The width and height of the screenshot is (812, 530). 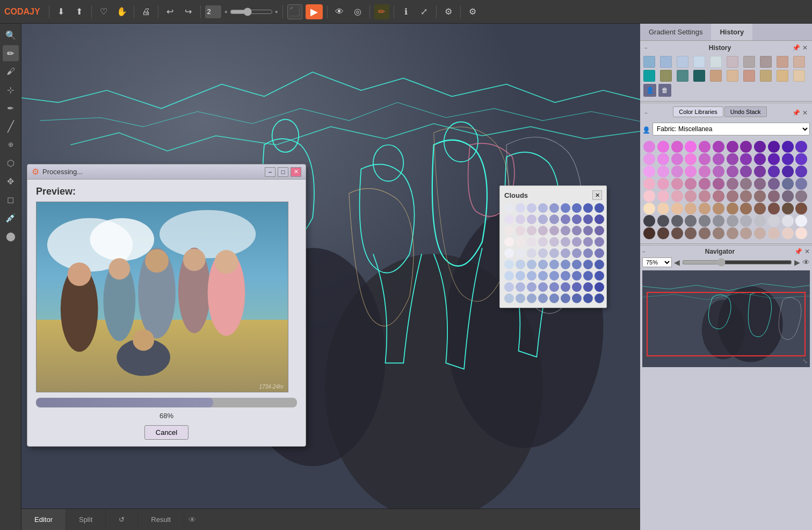 I want to click on navigator-resize-icon: ⤡, so click(x=805, y=361).